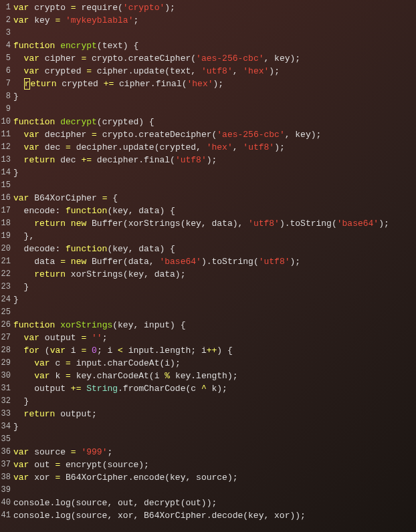 This screenshot has height=532, width=416. I want to click on token-punct: ) {, so click(225, 350).